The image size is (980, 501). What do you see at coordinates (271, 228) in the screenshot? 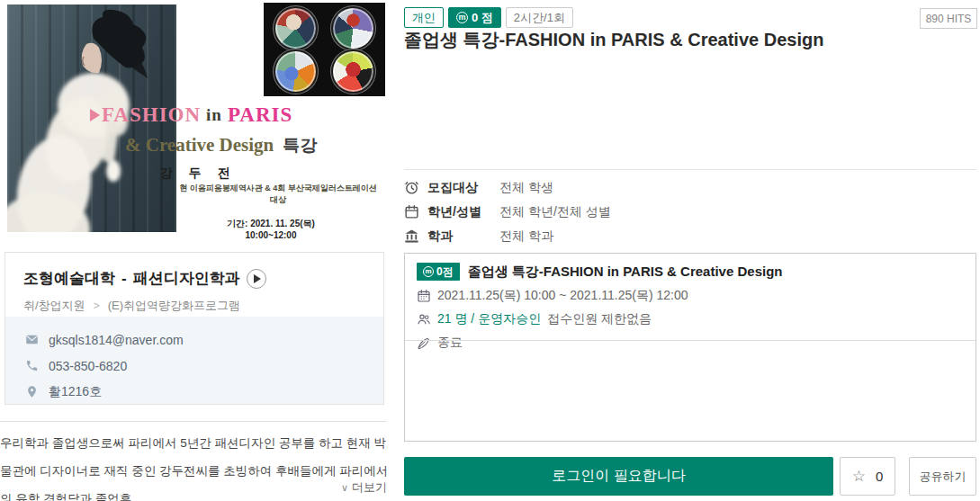
I see `poster-period: 기간: 2021. 11. 25(목) 10:00~12:00` at bounding box center [271, 228].